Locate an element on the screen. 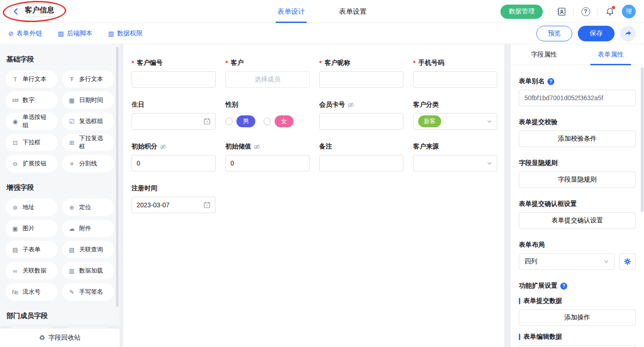 The width and height of the screenshot is (644, 347). field-customer-category: 客户分类 新客 is located at coordinates (455, 115).